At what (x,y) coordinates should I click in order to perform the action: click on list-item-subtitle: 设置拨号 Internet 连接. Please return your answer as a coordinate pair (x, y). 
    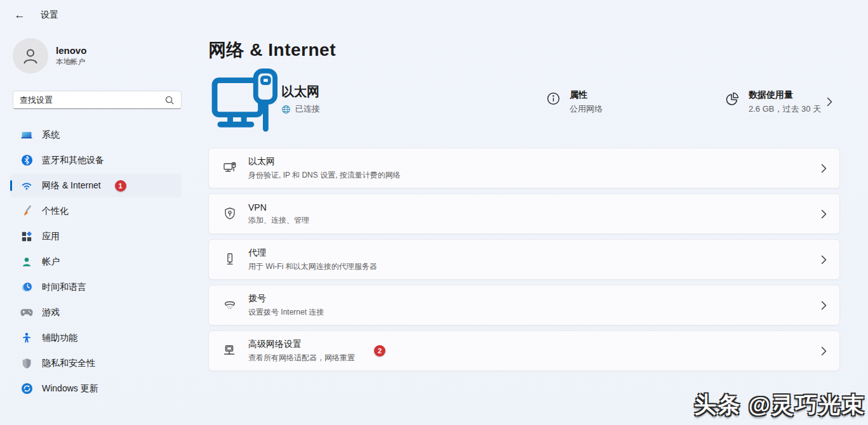
    Looking at the image, I should click on (286, 312).